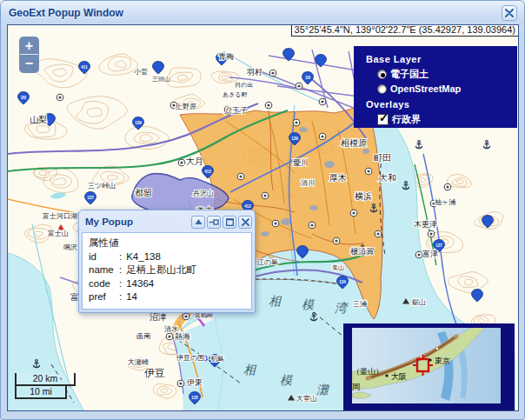 The width and height of the screenshot is (525, 420). I want to click on mouse-position-readout: 35°25'45.4"N, 139°02'22.7"E (35.42927, 1…, so click(405, 30).